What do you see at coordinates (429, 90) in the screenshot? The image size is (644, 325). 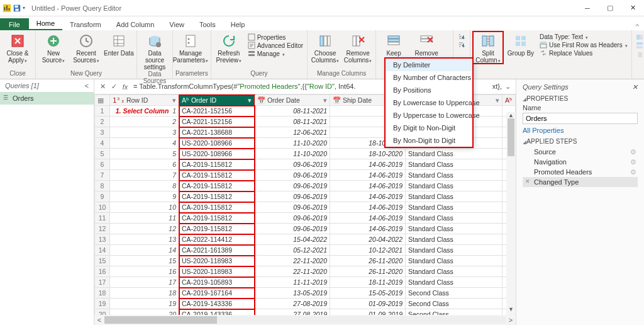 I see `menu-by-positions: By Positions` at bounding box center [429, 90].